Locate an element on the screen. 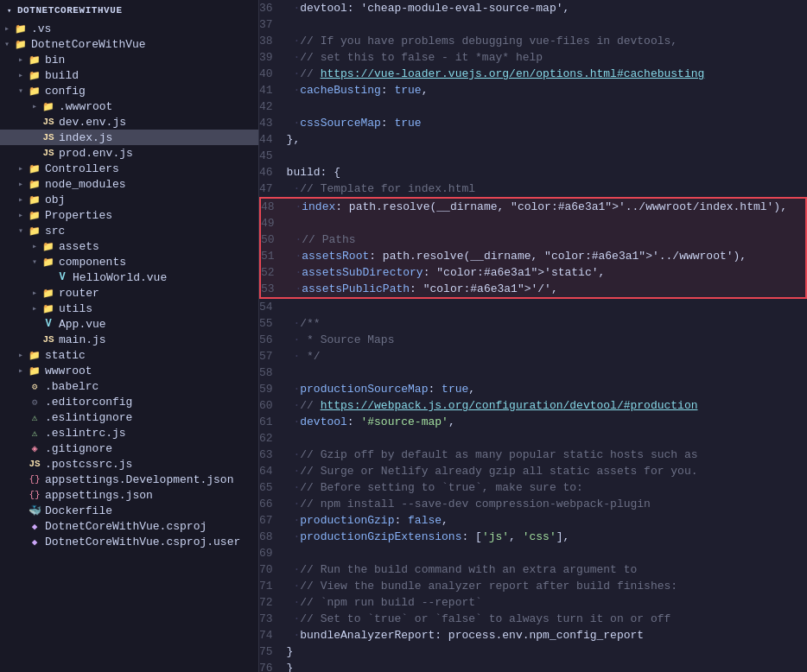  sidebar-item-DotnetCoreWithVue: ▾ 📁 DotnetCoreWithVue is located at coordinates (130, 44).